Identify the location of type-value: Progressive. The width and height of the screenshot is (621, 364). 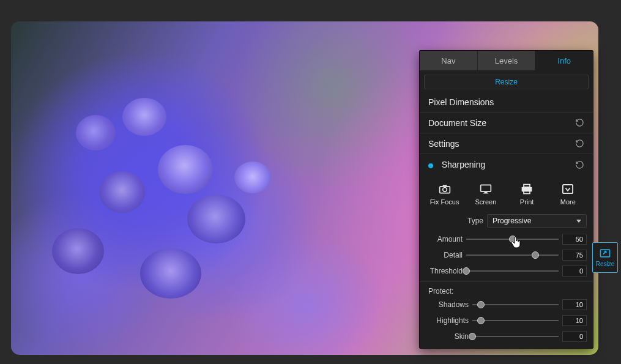
(511, 221).